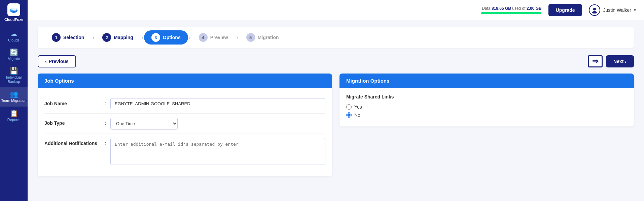  I want to click on job-name-control, so click(218, 104).